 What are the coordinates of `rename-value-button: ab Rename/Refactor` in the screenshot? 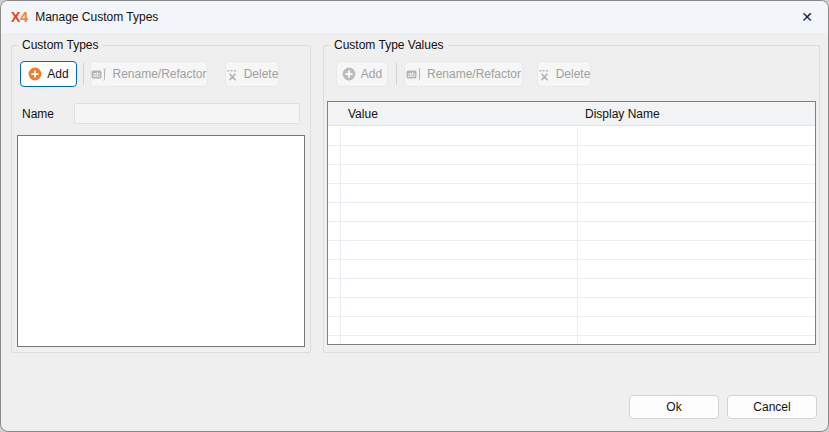 It's located at (464, 74).